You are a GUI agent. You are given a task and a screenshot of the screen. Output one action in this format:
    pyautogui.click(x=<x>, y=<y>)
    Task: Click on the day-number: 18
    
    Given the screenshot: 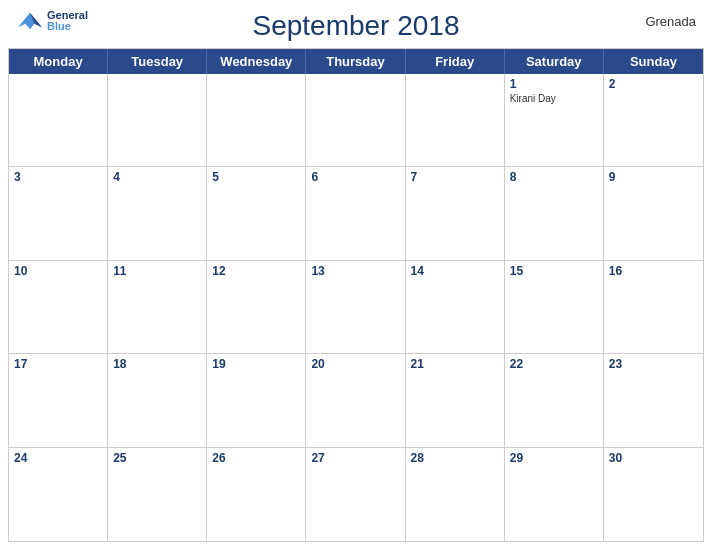 What is the action you would take?
    pyautogui.click(x=157, y=364)
    